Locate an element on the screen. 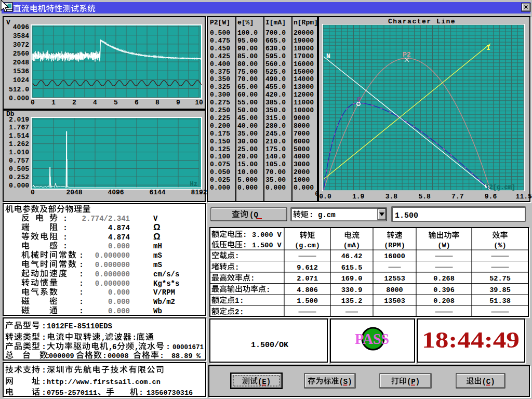  svg-text: 4.806 is located at coordinates (308, 290).